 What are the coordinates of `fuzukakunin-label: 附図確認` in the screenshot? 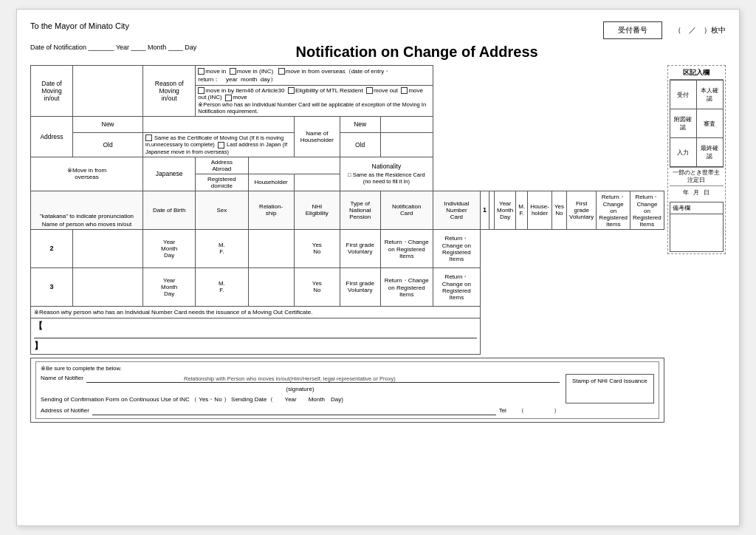 It's located at (683, 124).